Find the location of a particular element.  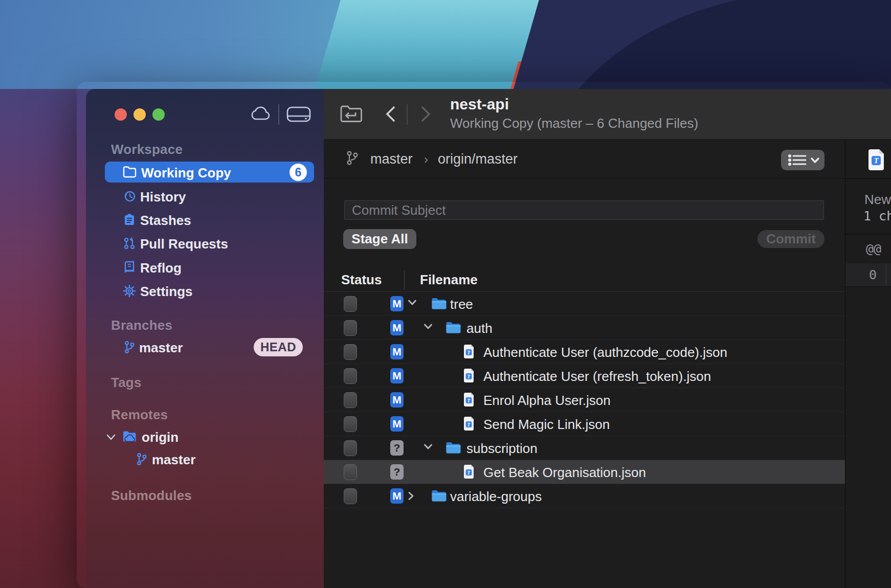

sidebar-item-history: History is located at coordinates (163, 197).